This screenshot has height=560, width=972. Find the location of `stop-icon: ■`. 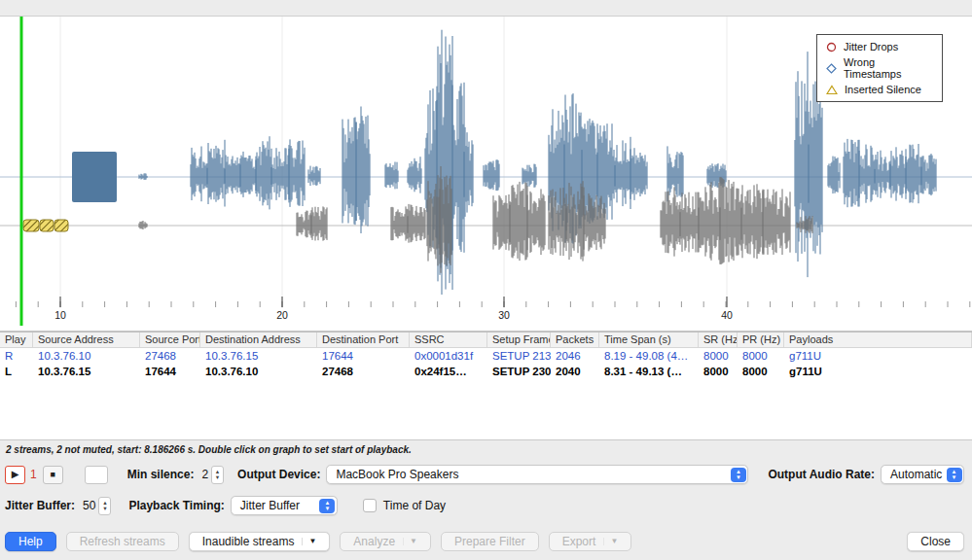

stop-icon: ■ is located at coordinates (53, 474).